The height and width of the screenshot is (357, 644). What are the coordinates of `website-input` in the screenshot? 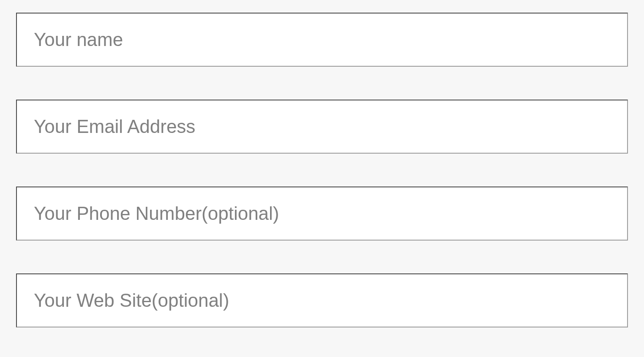 It's located at (322, 300).